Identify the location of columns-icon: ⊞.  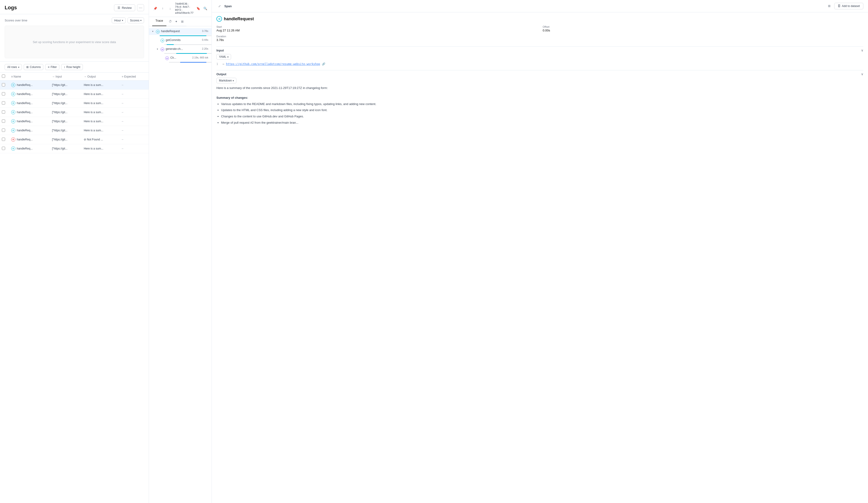
(28, 67).